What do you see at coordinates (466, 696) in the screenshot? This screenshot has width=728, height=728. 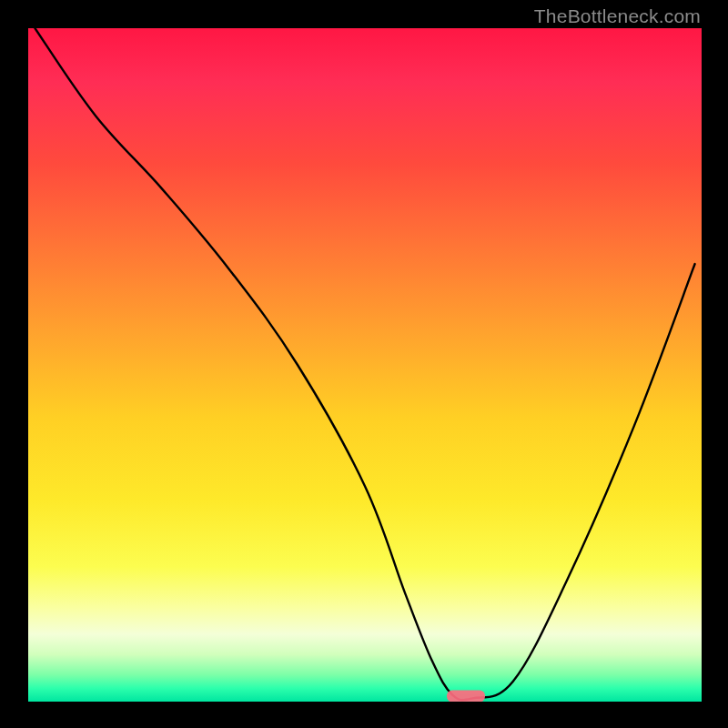 I see `optimal-marker` at bounding box center [466, 696].